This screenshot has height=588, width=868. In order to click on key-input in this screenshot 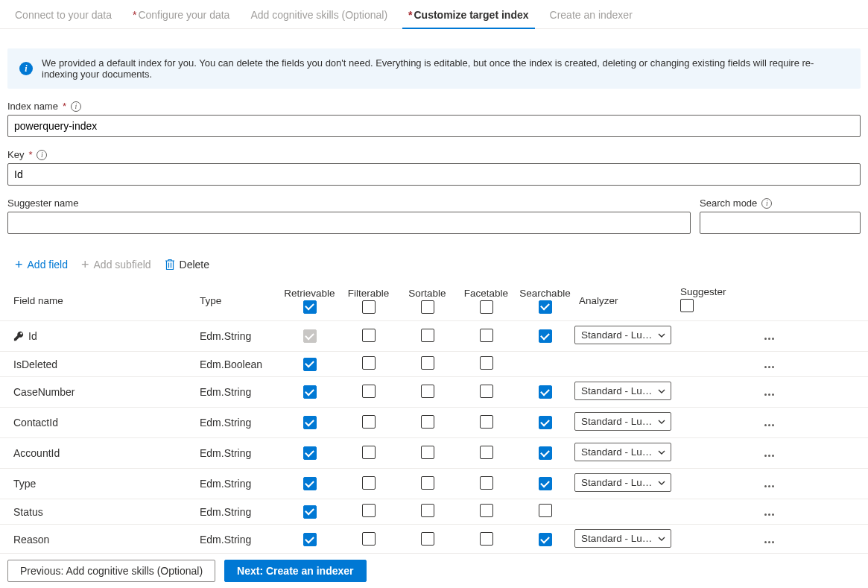, I will do `click(434, 174)`.